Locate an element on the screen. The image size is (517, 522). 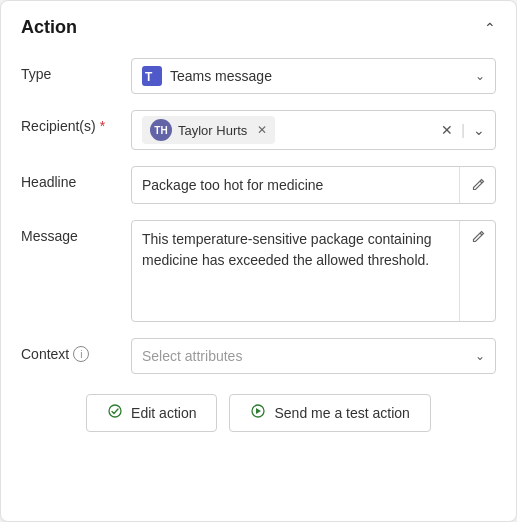
svg-text: T is located at coordinates (149, 77).